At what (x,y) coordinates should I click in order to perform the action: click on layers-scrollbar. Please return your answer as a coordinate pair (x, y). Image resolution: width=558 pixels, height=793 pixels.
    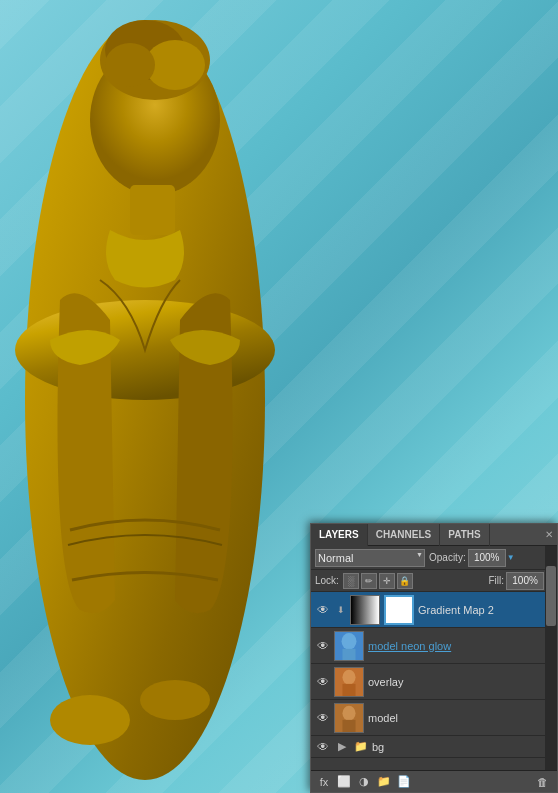
    Looking at the image, I should click on (551, 658).